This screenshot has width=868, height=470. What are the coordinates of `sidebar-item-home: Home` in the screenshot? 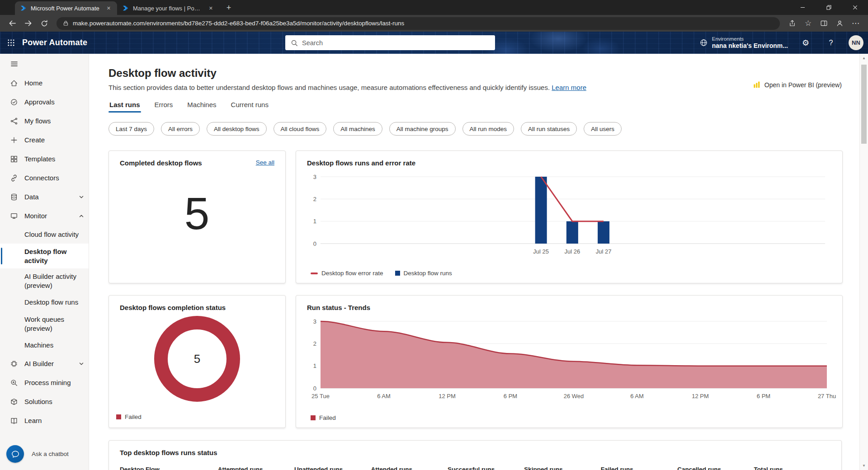 It's located at (44, 83).